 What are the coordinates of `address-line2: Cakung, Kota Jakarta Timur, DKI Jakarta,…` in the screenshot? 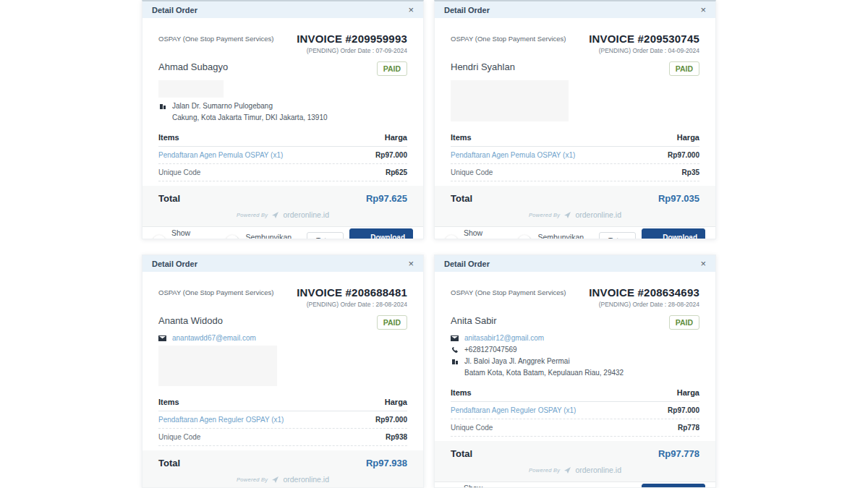 It's located at (289, 117).